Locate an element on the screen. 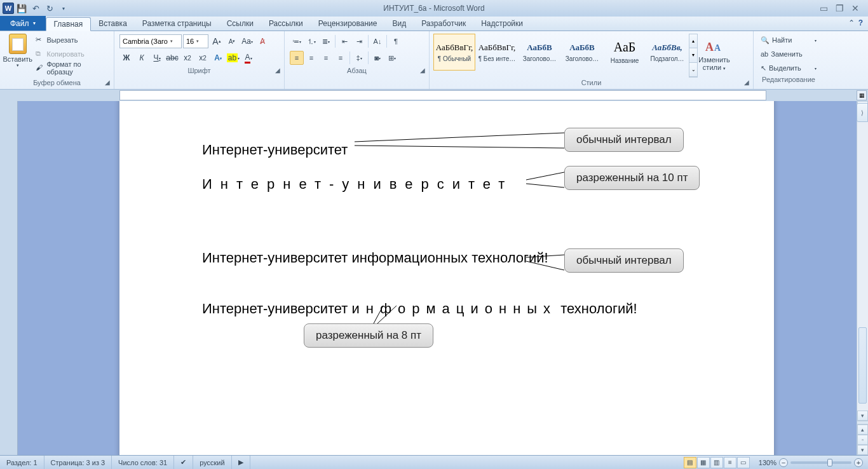  gallery-down-icon: ▾ is located at coordinates (693, 55).